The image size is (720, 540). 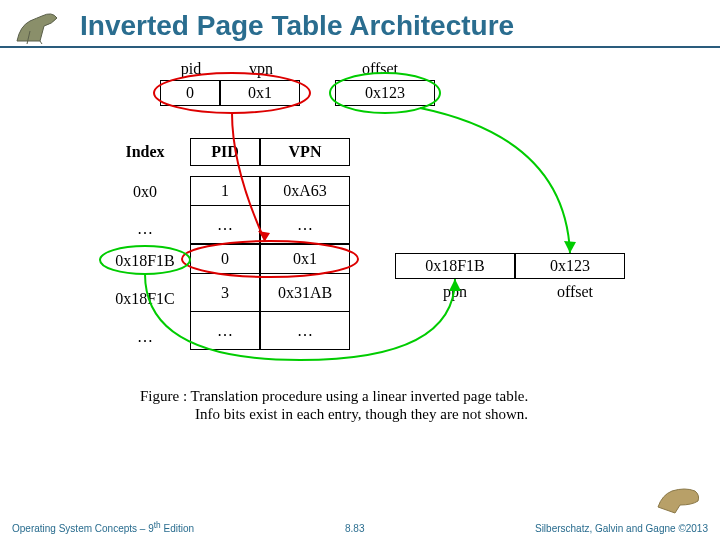 What do you see at coordinates (305, 331) in the screenshot?
I see `row4-vpn: …` at bounding box center [305, 331].